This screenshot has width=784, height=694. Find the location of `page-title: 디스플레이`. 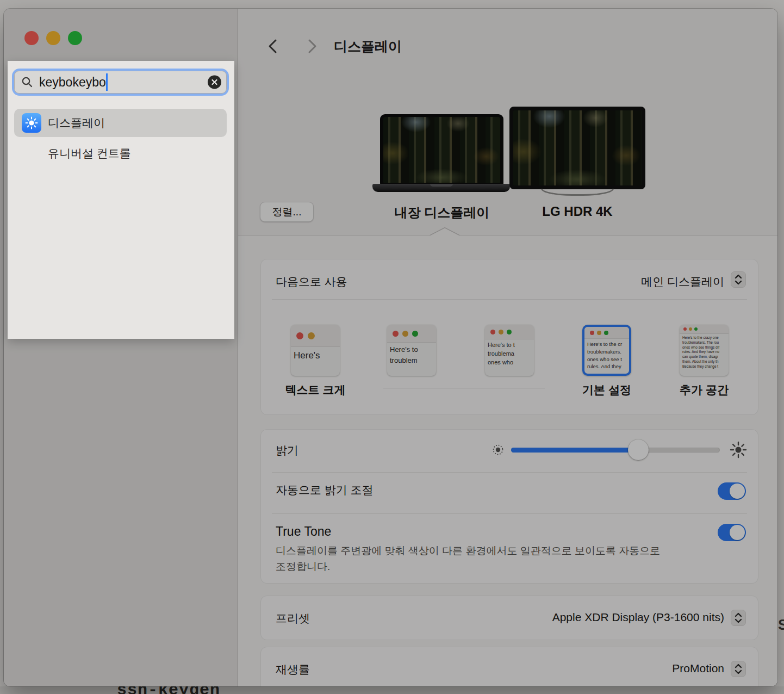

page-title: 디스플레이 is located at coordinates (368, 47).